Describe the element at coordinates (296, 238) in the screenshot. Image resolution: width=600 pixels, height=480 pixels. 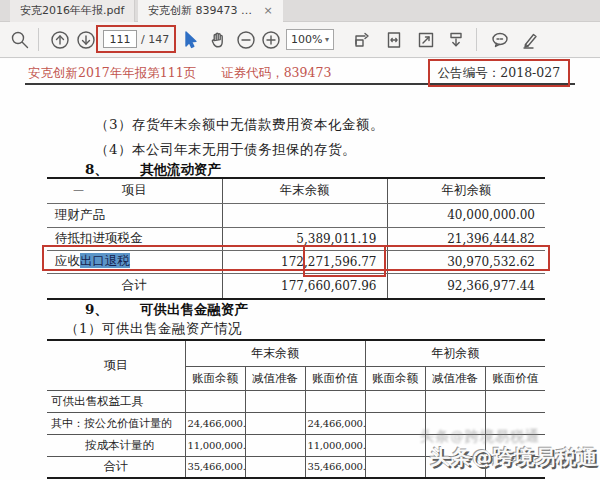
I see `table-row: 待抵扣进项税金 5,389,011.19 21,396,444.82` at that location.